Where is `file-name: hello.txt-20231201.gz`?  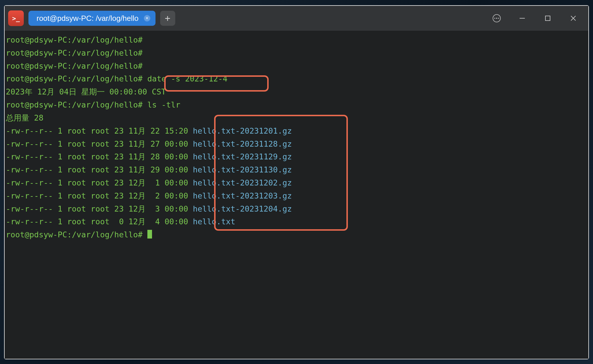 file-name: hello.txt-20231201.gz is located at coordinates (243, 131).